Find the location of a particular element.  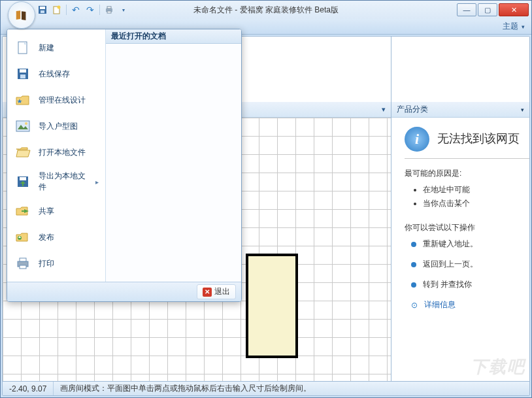

theme-dropdown: 主题 ▾ is located at coordinates (514, 26).